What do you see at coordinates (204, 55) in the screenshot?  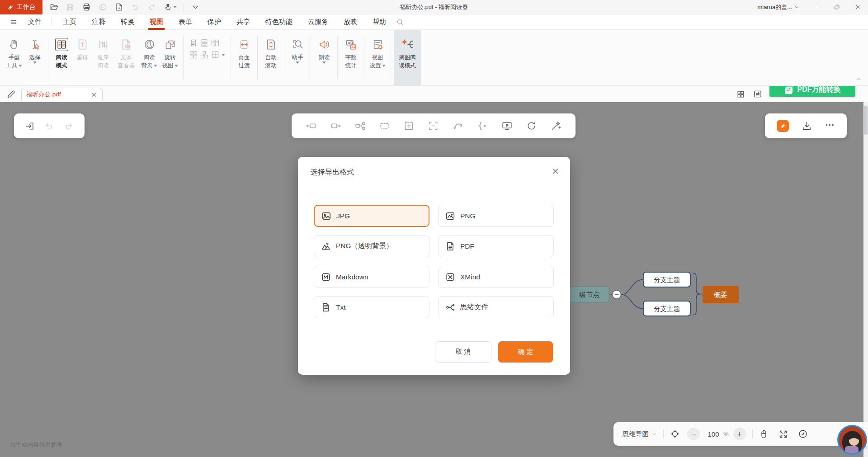 I see `cover-page-layout-icon` at bounding box center [204, 55].